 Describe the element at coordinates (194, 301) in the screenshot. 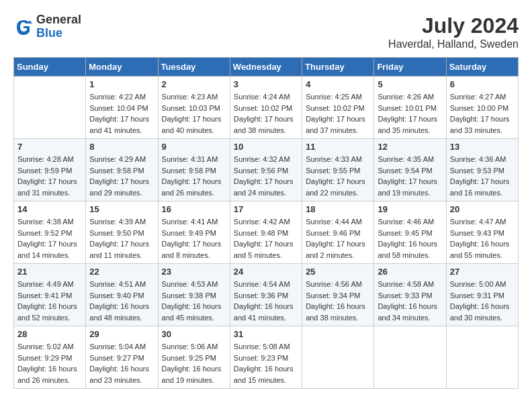

I see `day-info: Sunrise: 4:53 AMSunset: 9:38 PMDaylight:…` at that location.